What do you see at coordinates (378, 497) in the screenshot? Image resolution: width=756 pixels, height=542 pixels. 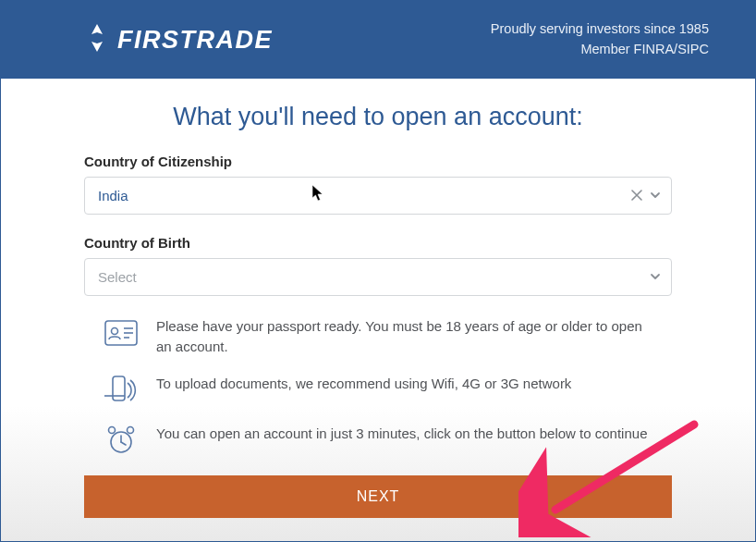 I see `next-button: NEXT` at bounding box center [378, 497].